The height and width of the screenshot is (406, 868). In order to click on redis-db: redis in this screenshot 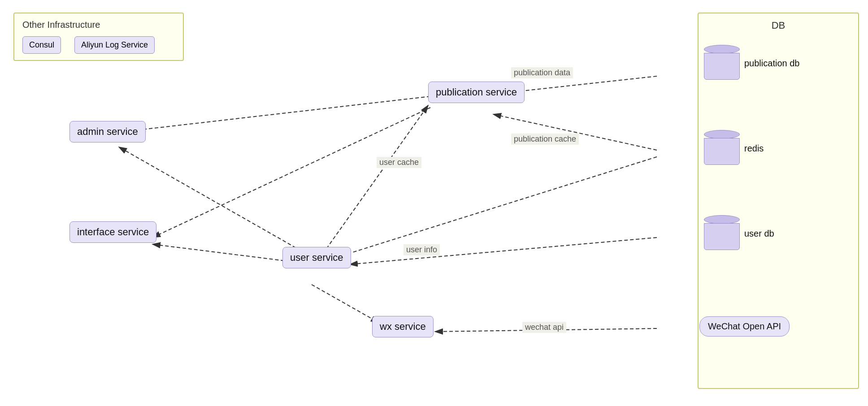, I will do `click(722, 147)`.